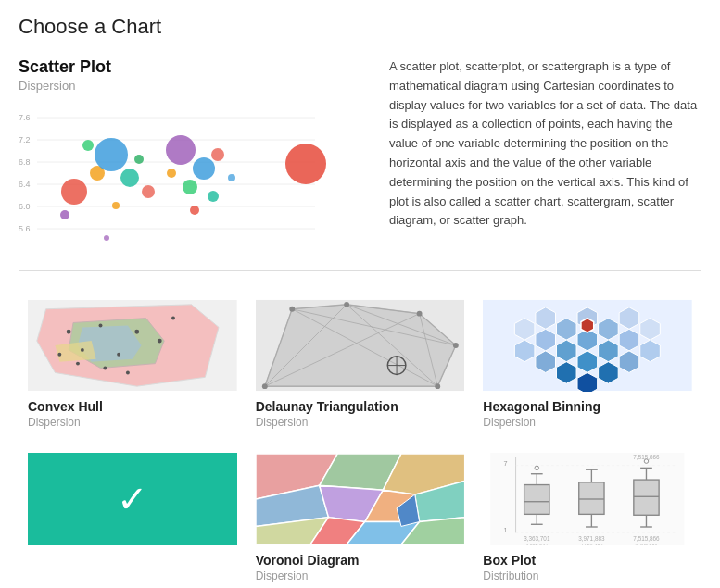 The image size is (720, 588). Describe the element at coordinates (360, 345) in the screenshot. I see `delaunay-svg` at that location.